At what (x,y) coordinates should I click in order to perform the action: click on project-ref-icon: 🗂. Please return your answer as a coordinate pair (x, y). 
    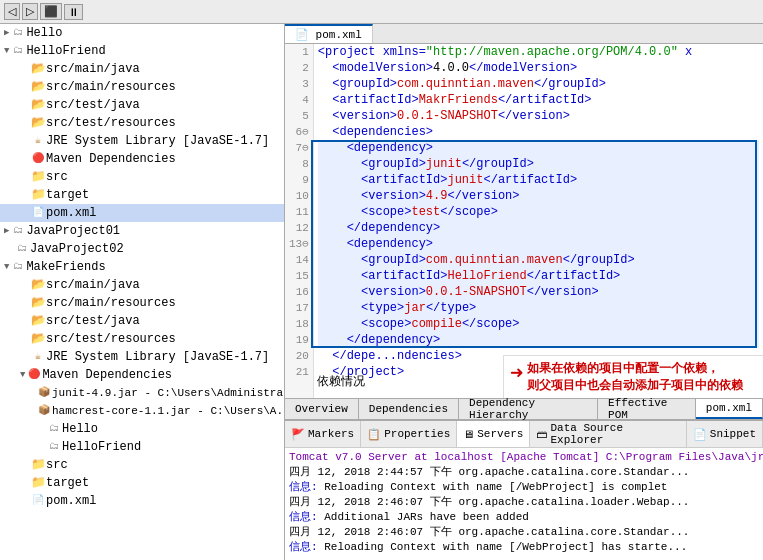
    Looking at the image, I should click on (54, 447).